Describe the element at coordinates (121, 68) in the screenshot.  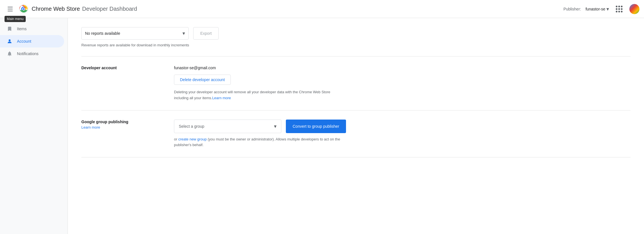
I see `developer-account-title: Developer account` at that location.